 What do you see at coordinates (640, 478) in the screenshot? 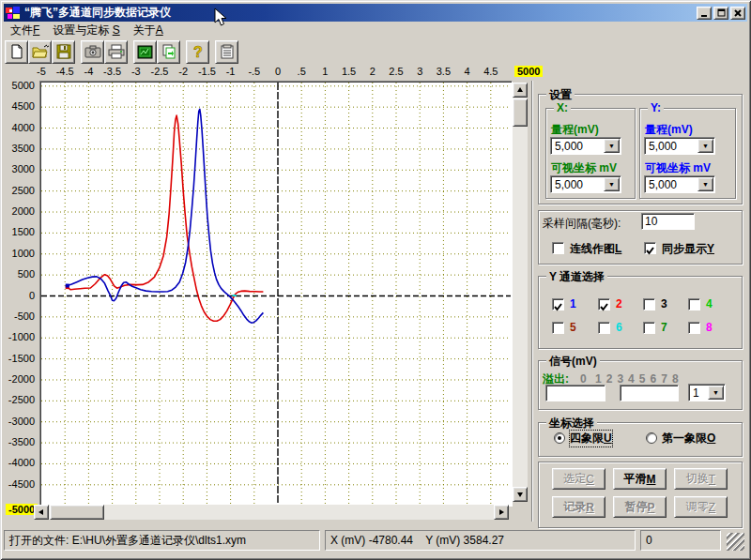
I see `smooth-button: 平滑M` at bounding box center [640, 478].